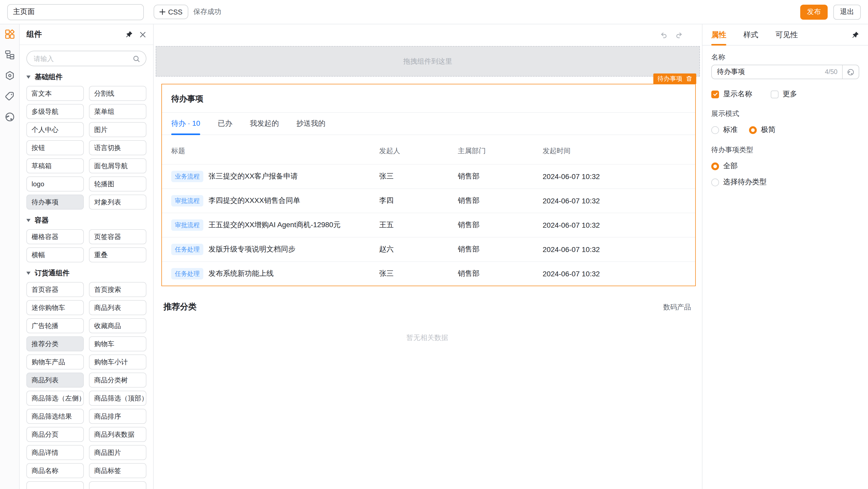 The width and height of the screenshot is (868, 489). Describe the element at coordinates (429, 176) in the screenshot. I see `todo-row: 业务流程张三提交的XX客户报备申请张三销售部2024-06-07 10:32` at that location.